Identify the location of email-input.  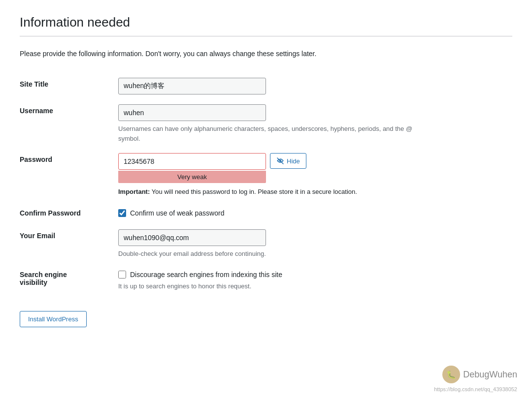
(192, 238).